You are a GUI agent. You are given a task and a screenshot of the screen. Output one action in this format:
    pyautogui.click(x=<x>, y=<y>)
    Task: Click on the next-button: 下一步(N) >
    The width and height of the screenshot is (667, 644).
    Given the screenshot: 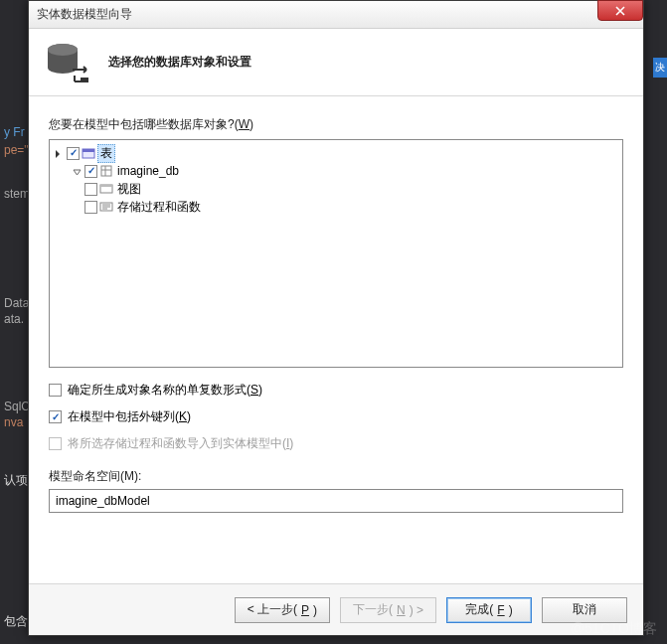 What is the action you would take?
    pyautogui.click(x=388, y=610)
    